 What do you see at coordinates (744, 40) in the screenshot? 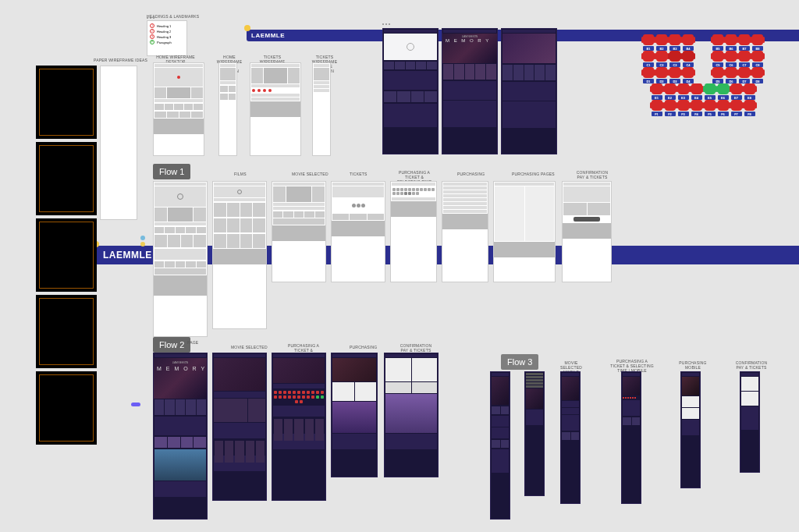
I see `seat-B7: B7` at bounding box center [744, 40].